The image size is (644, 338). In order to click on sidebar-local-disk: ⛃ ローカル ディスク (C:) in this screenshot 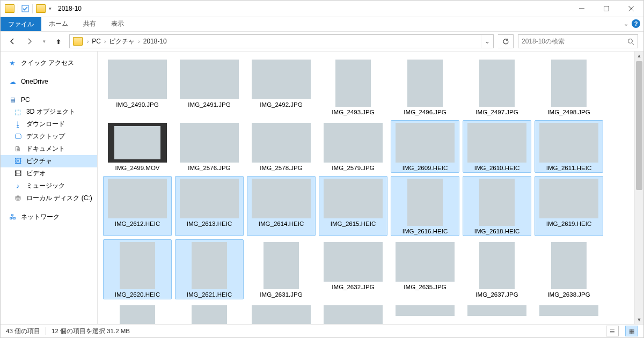, I will do `click(49, 199)`.